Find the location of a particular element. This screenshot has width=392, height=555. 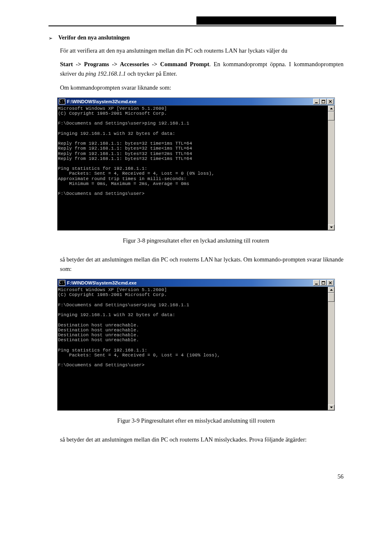

paragraph-4: så betyder det att anslutningen mellan d… is located at coordinates (202, 264).